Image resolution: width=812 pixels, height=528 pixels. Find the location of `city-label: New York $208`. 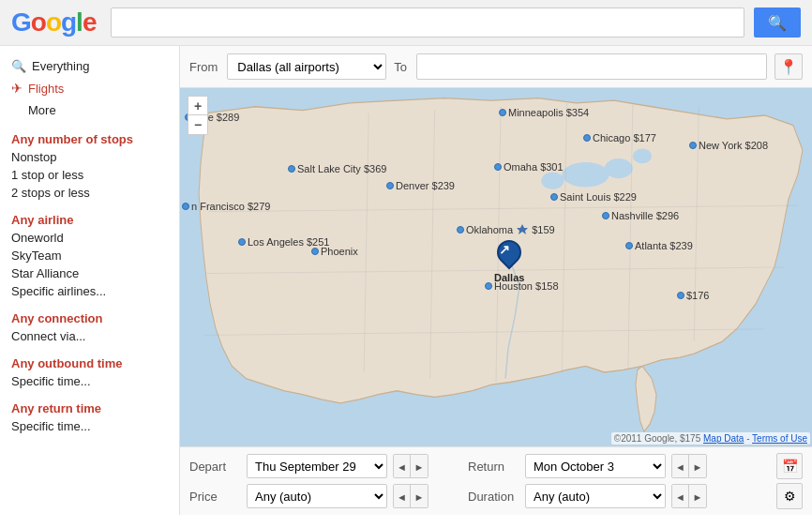

city-label: New York $208 is located at coordinates (733, 145).